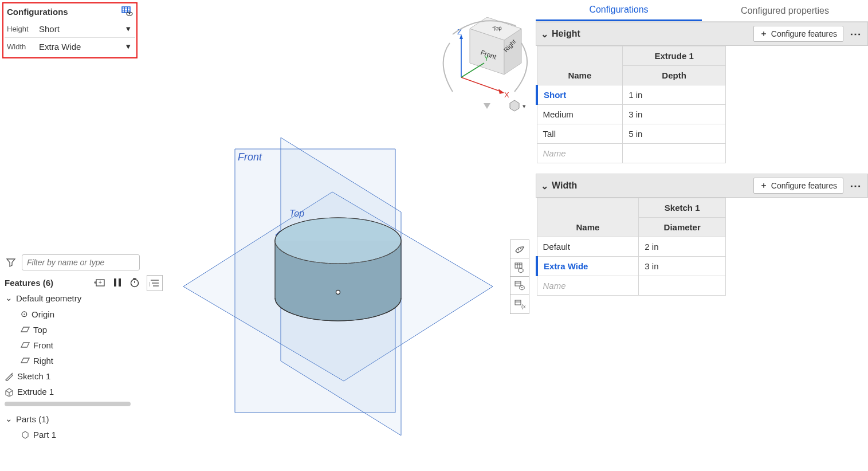  Describe the element at coordinates (68, 404) in the screenshot. I see `horizontal-scrollbar` at that location.